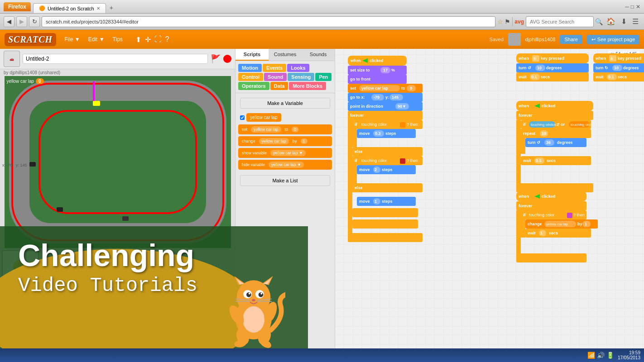 The width and height of the screenshot is (644, 362). Describe the element at coordinates (279, 86) in the screenshot. I see `cat-data: Data` at that location.